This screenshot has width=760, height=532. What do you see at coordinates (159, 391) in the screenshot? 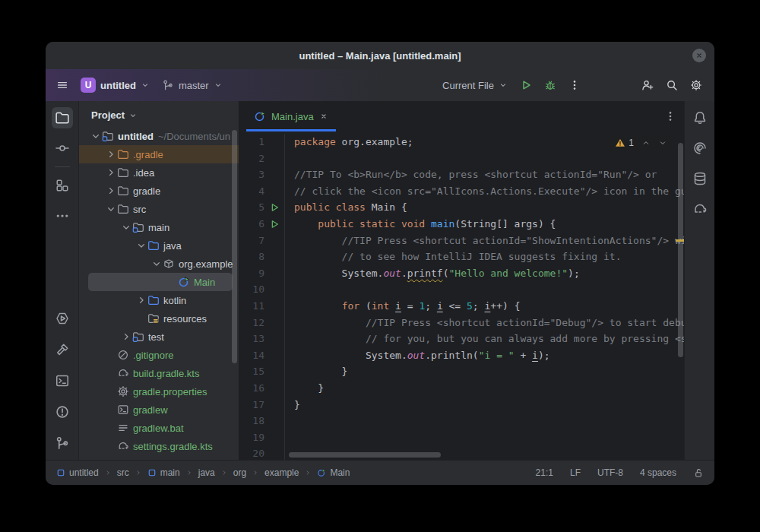
I see `tree-item-gradle.properties: gradle.properties` at bounding box center [159, 391].